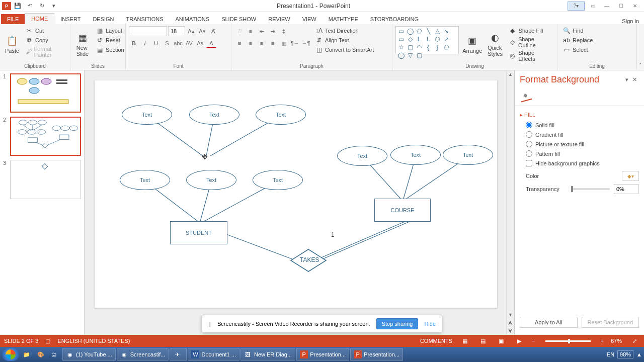 The height and width of the screenshot is (362, 644). I want to click on reading-view-icon: ▣, so click(501, 341).